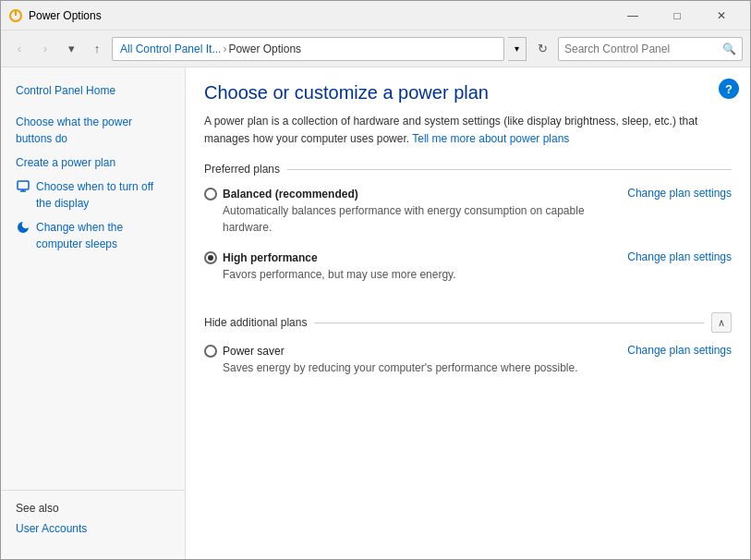 The height and width of the screenshot is (560, 751). What do you see at coordinates (510, 170) in the screenshot?
I see `preferred-divider` at bounding box center [510, 170].